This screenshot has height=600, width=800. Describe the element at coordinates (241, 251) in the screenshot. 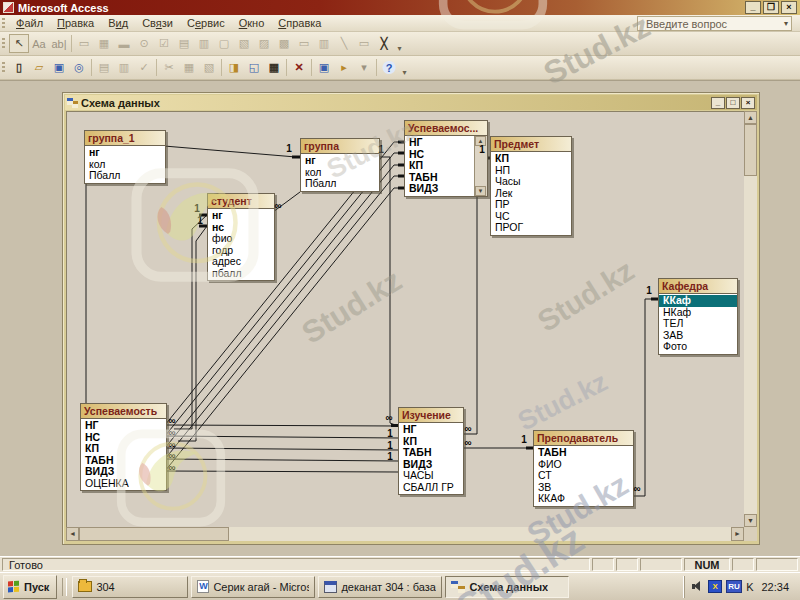

I see `field-row: годр` at that location.